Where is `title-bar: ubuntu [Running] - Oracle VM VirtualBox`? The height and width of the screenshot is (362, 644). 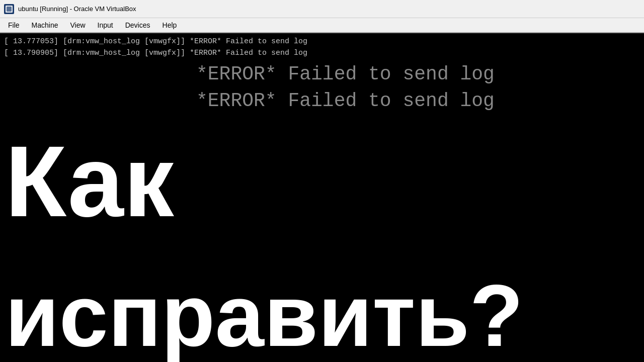 title-bar: ubuntu [Running] - Oracle VM VirtualBox is located at coordinates (322, 9).